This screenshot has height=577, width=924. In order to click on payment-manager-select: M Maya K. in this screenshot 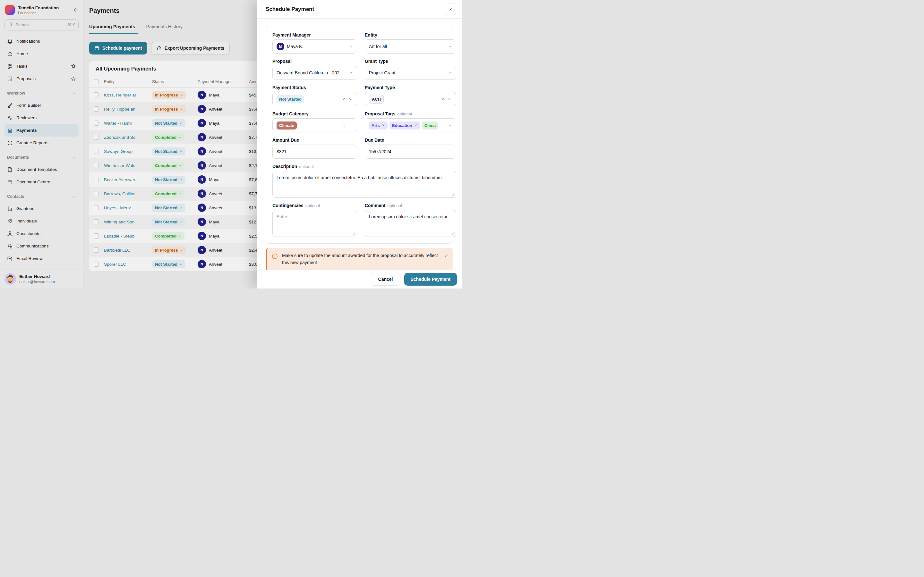, I will do `click(315, 47)`.